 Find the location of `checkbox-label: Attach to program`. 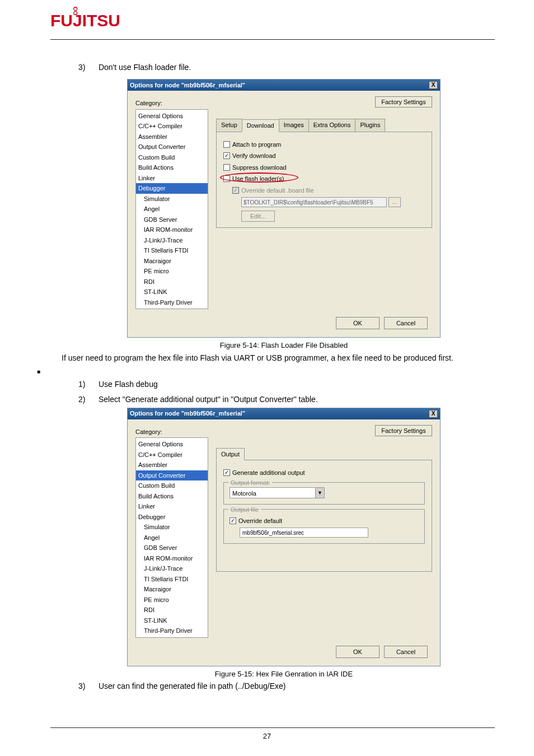

checkbox-label: Attach to program is located at coordinates (256, 144).